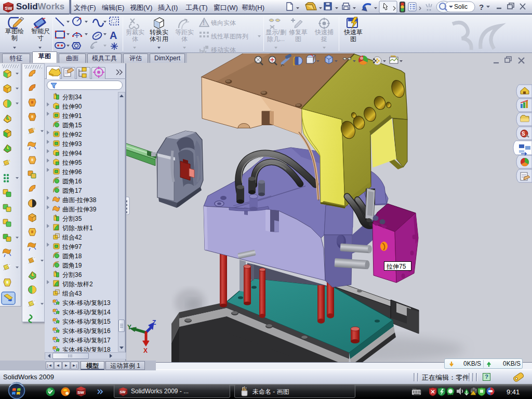 The height and width of the screenshot is (399, 532). What do you see at coordinates (129, 327) in the screenshot?
I see `svg-text: Y` at bounding box center [129, 327].